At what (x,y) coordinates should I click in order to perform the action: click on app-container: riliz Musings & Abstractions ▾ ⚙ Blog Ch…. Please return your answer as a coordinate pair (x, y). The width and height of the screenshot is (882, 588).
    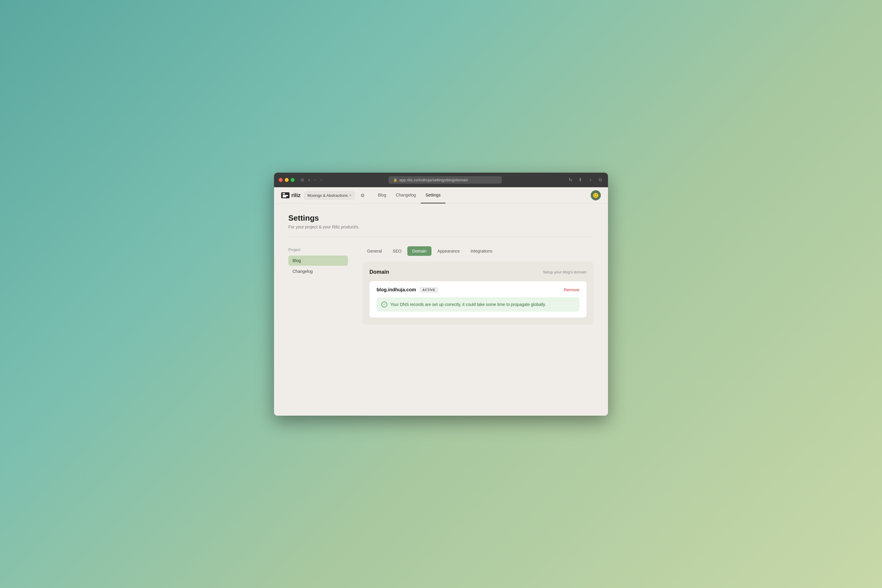
    Looking at the image, I should click on (441, 302).